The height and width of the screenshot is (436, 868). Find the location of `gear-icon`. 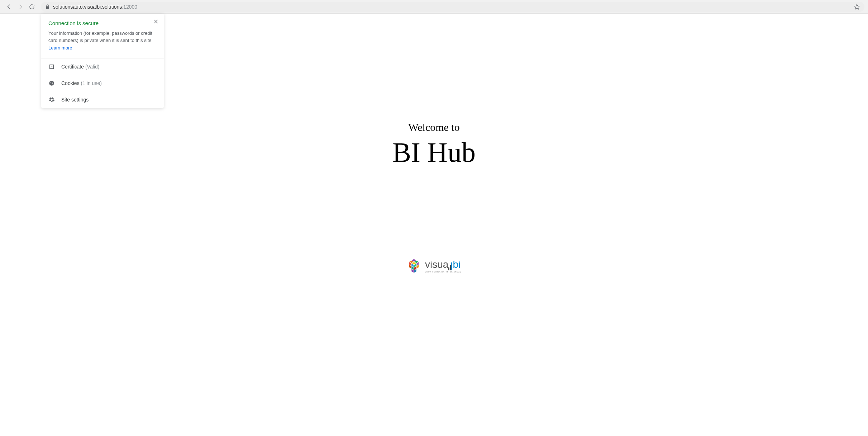

gear-icon is located at coordinates (52, 100).